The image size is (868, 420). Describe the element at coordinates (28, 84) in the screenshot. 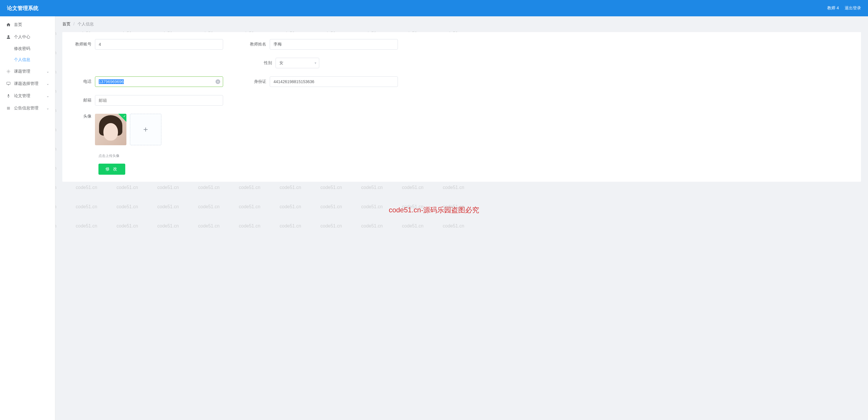

I see `sidebar-item-topic-select-mgmt: 课题选择管理 ⌄` at that location.